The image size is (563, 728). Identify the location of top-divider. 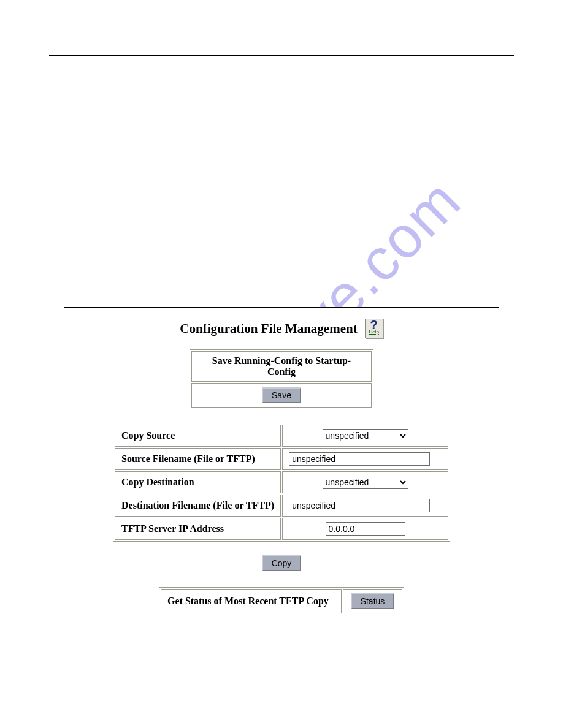
(282, 55).